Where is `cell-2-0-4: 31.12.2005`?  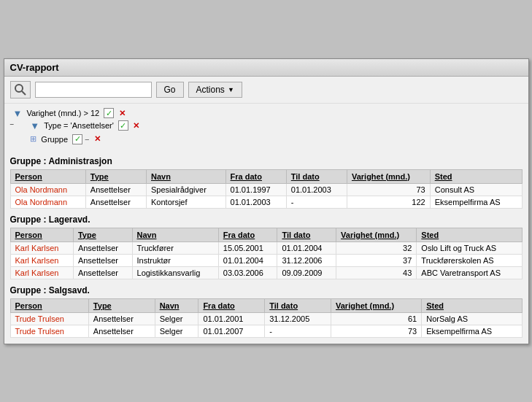
cell-2-0-4: 31.12.2005 is located at coordinates (298, 318).